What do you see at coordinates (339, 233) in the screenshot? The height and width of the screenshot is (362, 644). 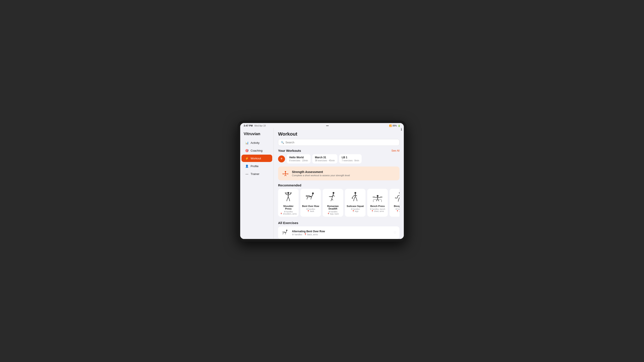 I see `list-item-0: Alternating Bent Over Row ⚙ handles · 📍 …` at bounding box center [339, 233].